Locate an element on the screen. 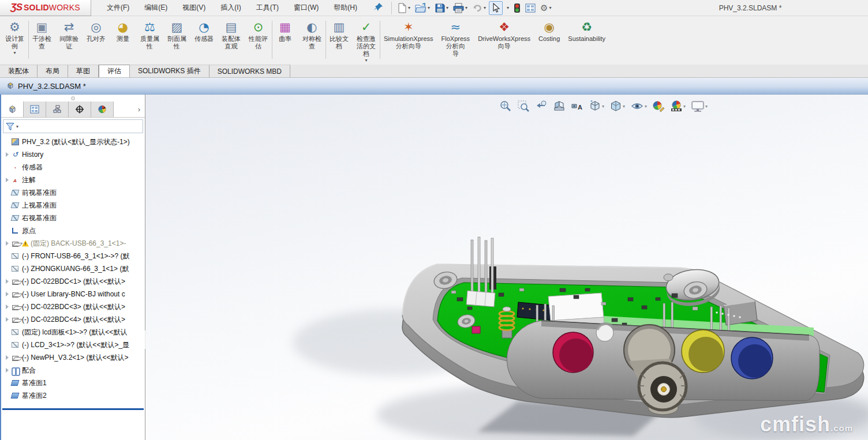  tree-item: 配合 is located at coordinates (73, 370).